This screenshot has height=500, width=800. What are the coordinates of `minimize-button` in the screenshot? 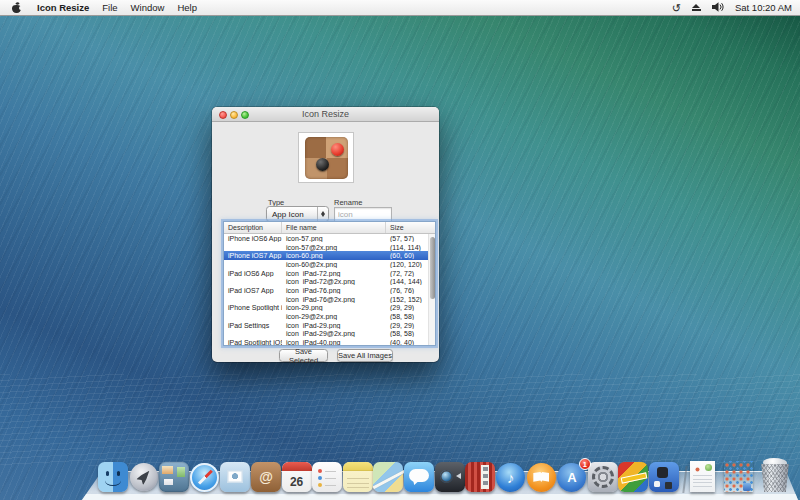 It's located at (234, 115).